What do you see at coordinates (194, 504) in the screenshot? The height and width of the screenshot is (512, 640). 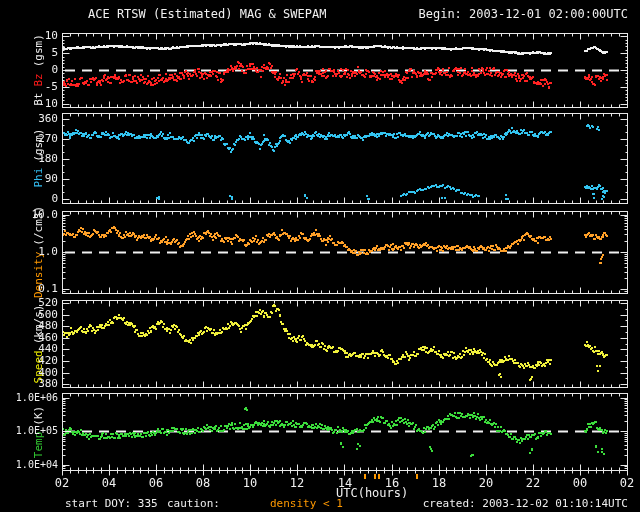 I see `footer-caution-label: caution:` at bounding box center [194, 504].